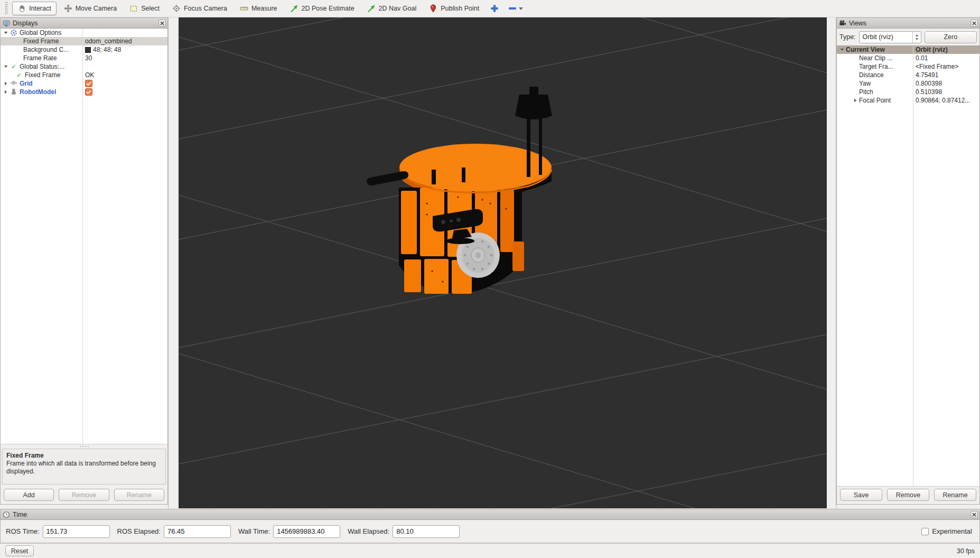 The width and height of the screenshot is (980, 558). What do you see at coordinates (908, 58) in the screenshot?
I see `views-row-near-clip: Near Clip ...0.01` at bounding box center [908, 58].